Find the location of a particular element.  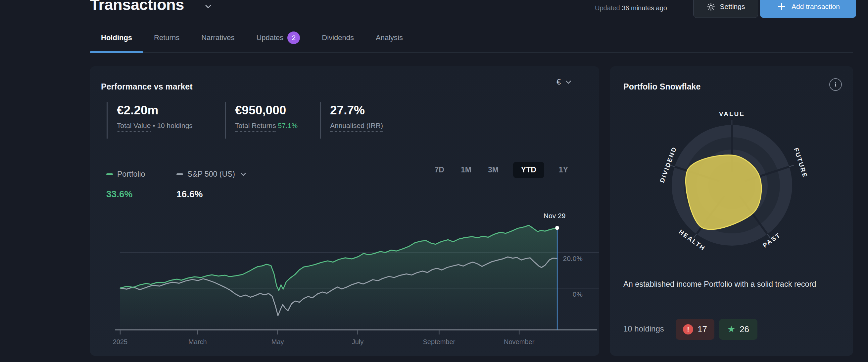

tab-bar: HoldingsReturnsNarrativesUpdates2Dividen… is located at coordinates (472, 38).